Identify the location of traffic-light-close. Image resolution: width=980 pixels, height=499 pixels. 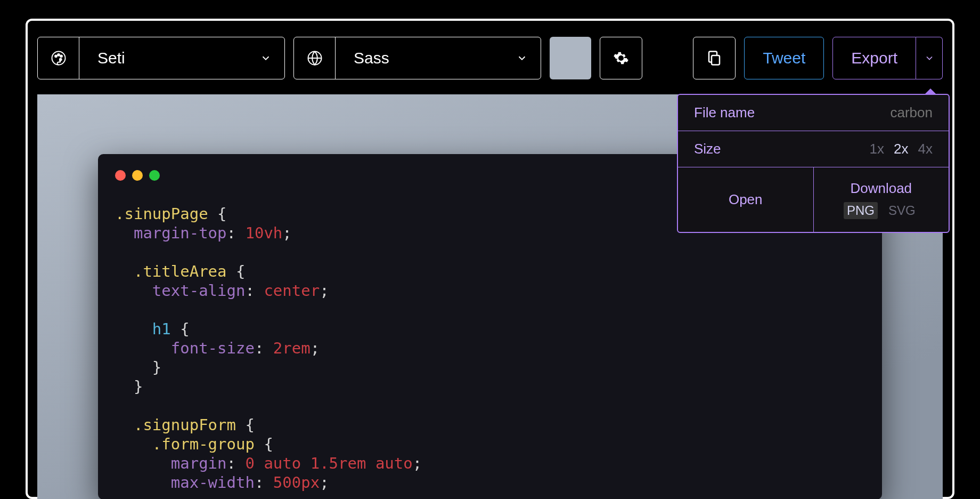
(120, 175).